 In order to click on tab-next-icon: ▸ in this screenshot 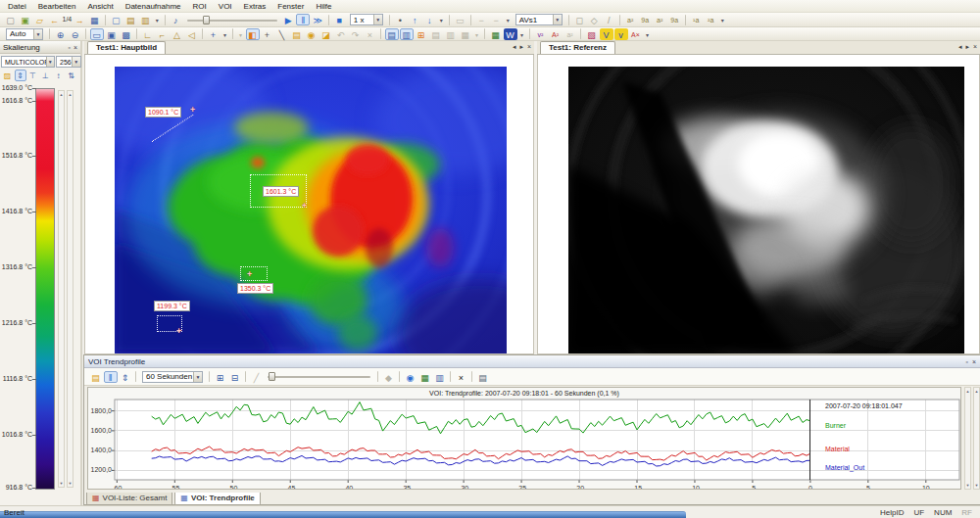, I will do `click(967, 47)`.